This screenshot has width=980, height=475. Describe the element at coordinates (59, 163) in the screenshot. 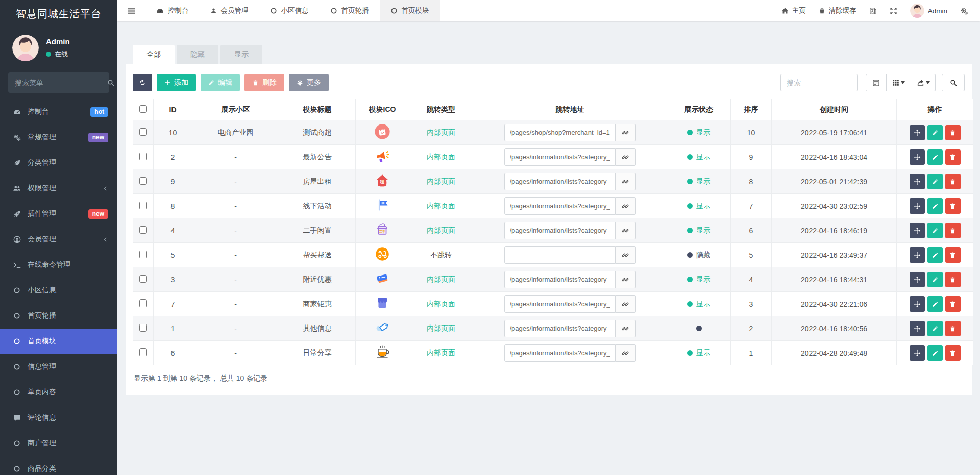

I see `sidebar-item-category: 分类管理` at that location.